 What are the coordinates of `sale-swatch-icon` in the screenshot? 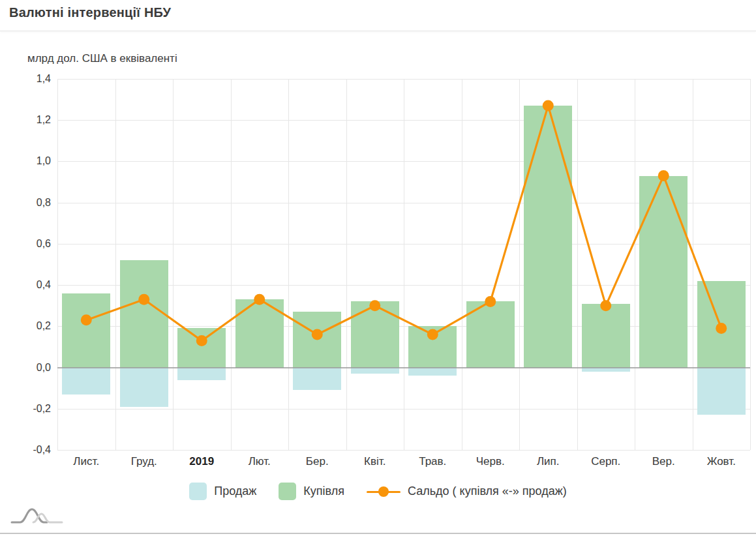 It's located at (198, 492).